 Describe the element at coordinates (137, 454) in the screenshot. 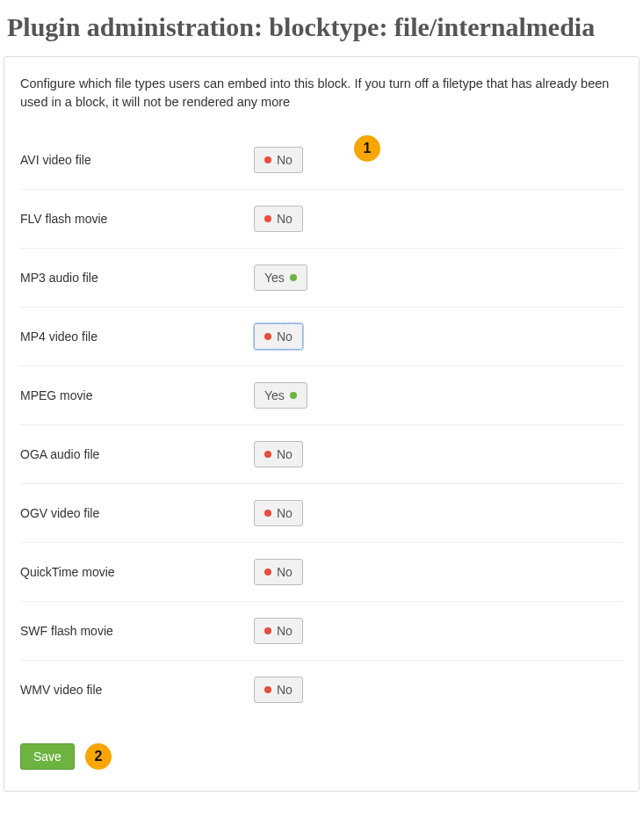

I see `option-label: OGA audio file` at that location.